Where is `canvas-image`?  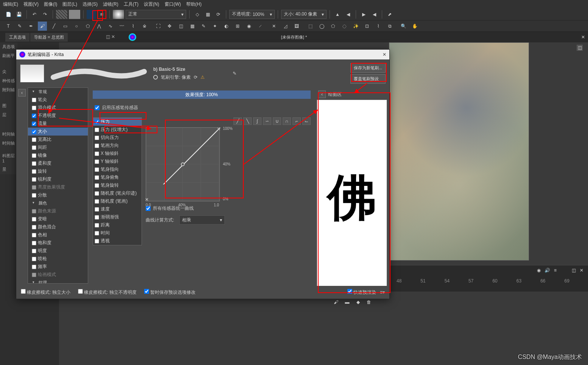
canvas-image is located at coordinates (459, 151).